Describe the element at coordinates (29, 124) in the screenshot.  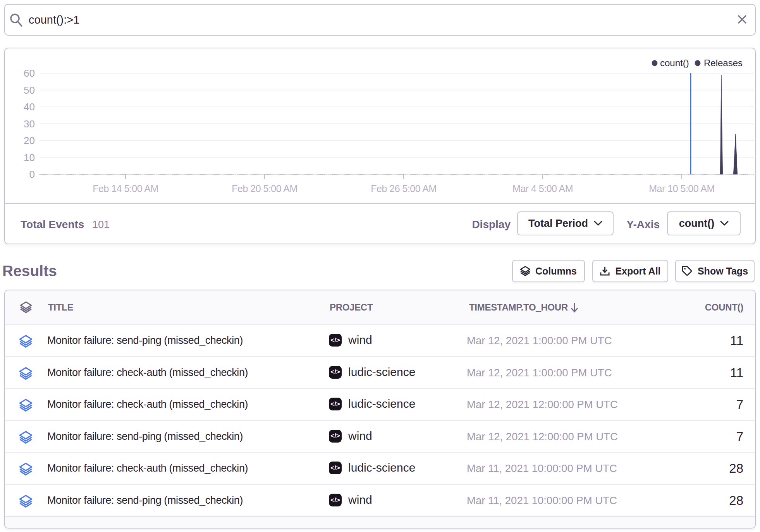
I see `svg-text: 30` at that location.